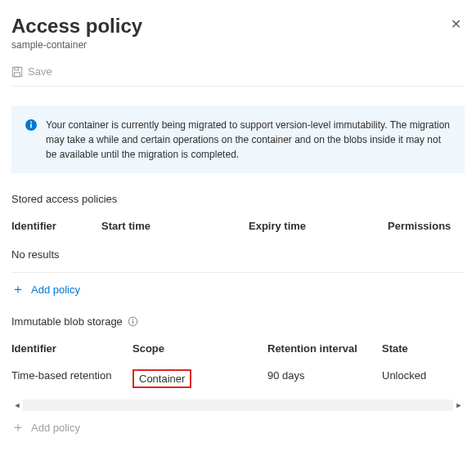 The image size is (476, 451). Describe the element at coordinates (238, 322) in the screenshot. I see `immutable-blob-storage-title: Immutable blob storage` at that location.